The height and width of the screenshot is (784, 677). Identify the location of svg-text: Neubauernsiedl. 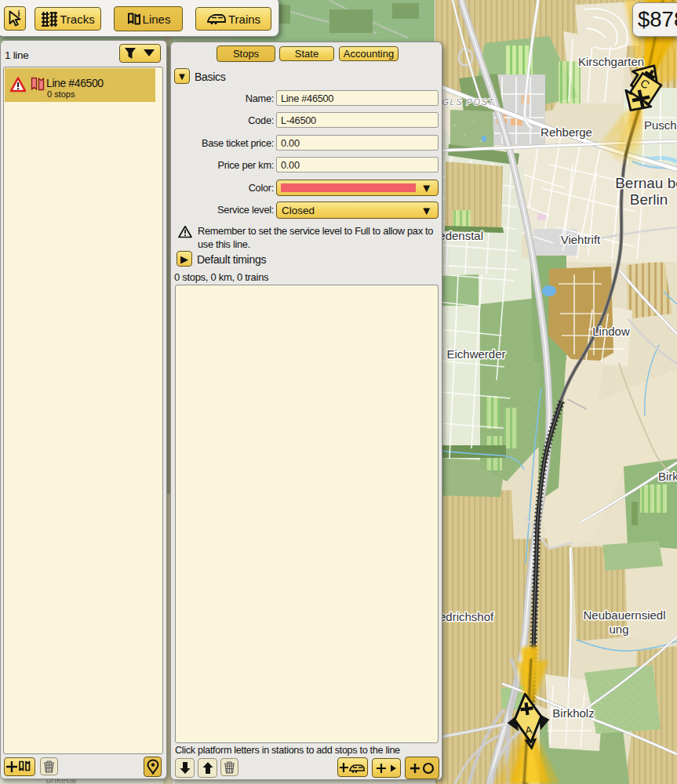
(624, 615).